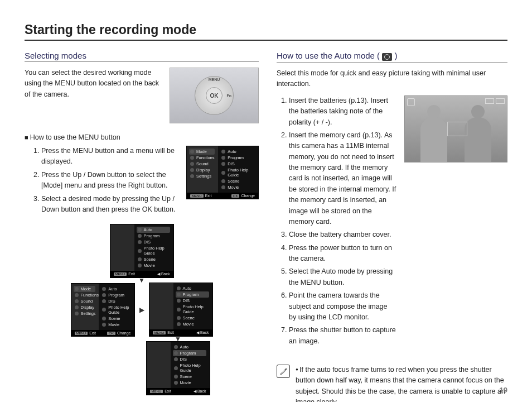  I want to click on focus-frame, so click(457, 129).